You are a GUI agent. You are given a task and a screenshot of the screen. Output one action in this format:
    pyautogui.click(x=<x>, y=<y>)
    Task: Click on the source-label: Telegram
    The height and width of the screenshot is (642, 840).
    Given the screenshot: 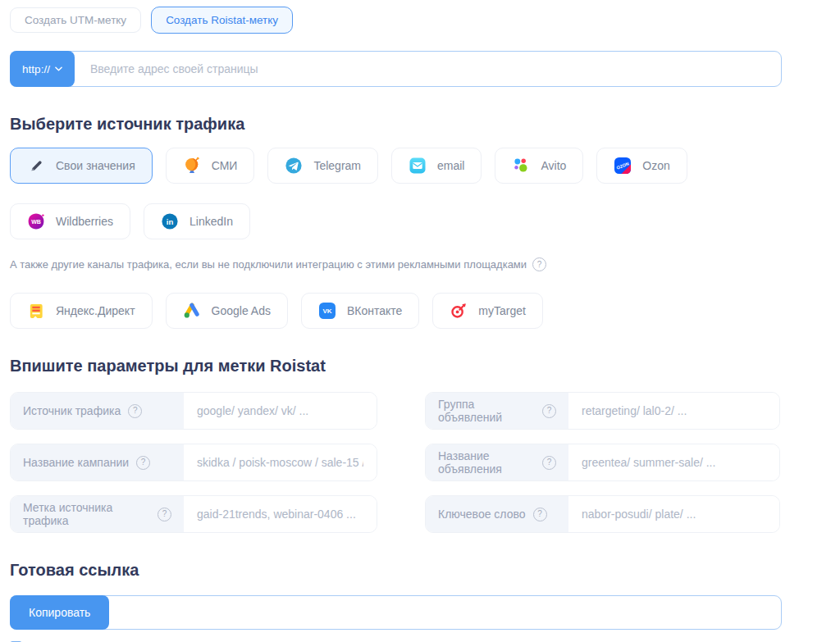 What is the action you would take?
    pyautogui.click(x=337, y=166)
    